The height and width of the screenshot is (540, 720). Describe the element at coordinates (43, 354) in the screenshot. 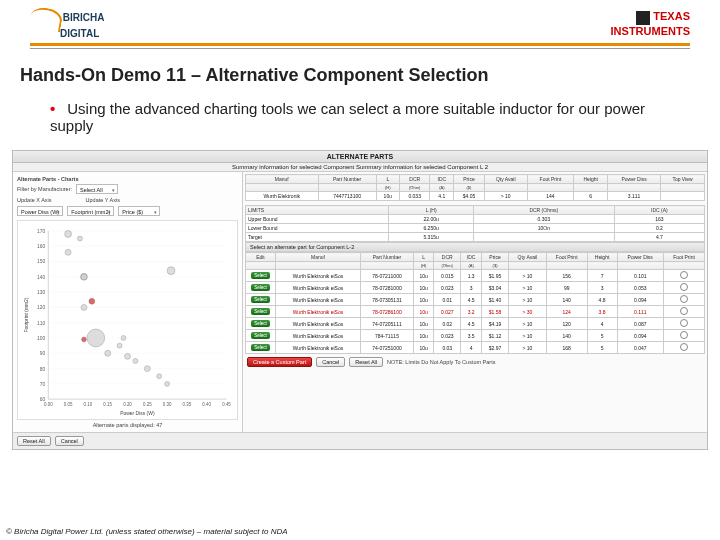

I see `svg-text: 90` at that location.